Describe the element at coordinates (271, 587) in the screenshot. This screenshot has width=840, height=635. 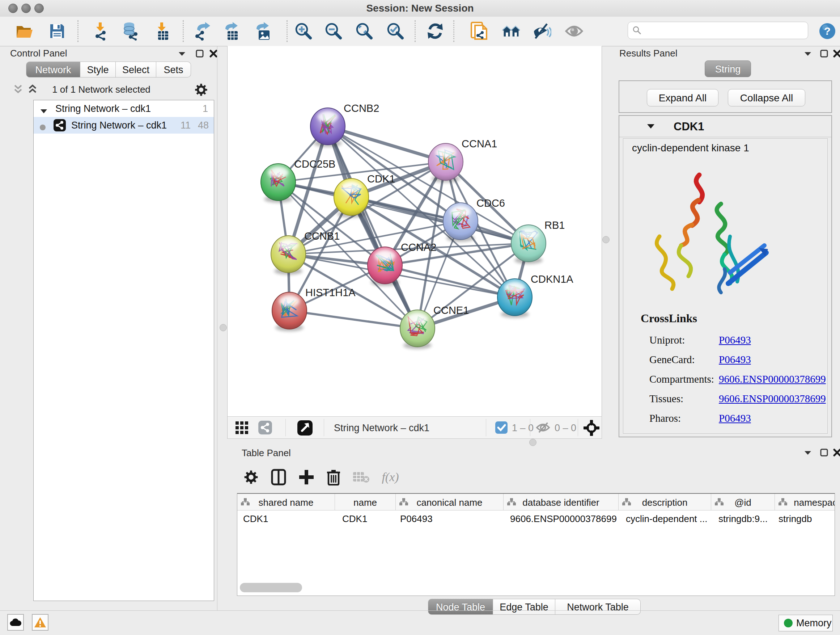
I see `horizontal-scrollbar-thumb` at that location.